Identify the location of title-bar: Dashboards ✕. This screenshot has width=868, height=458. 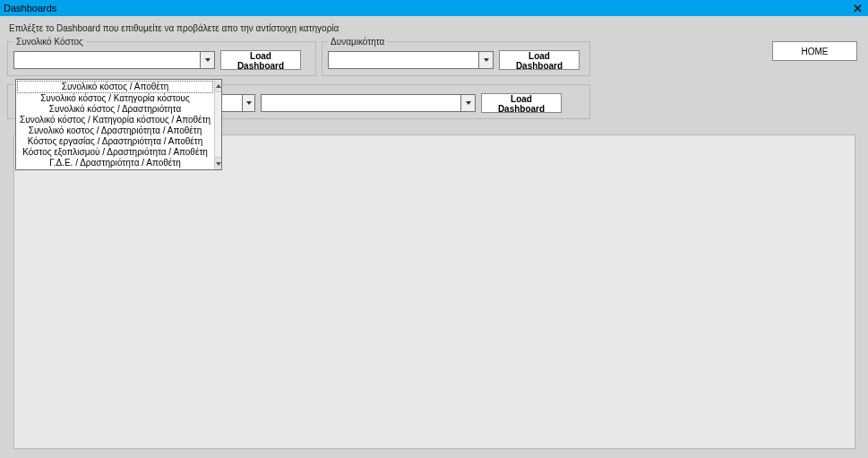
(434, 8).